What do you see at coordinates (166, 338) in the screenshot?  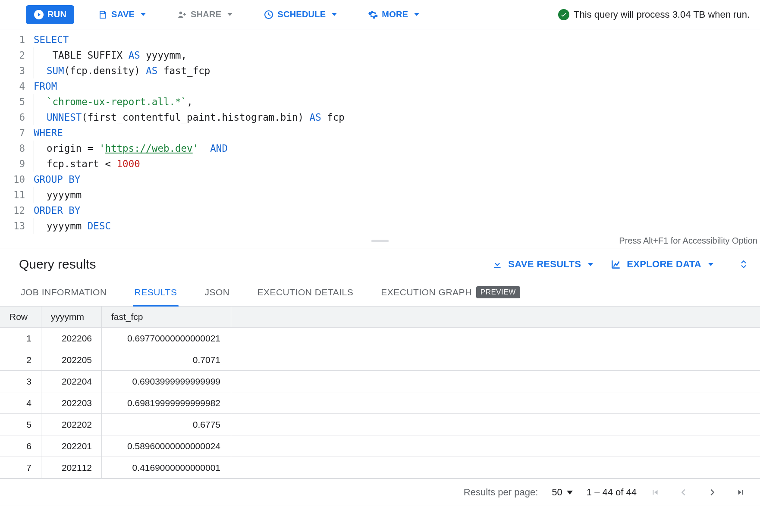 I see `cell-fast-fcp: 0.69770000000000021` at bounding box center [166, 338].